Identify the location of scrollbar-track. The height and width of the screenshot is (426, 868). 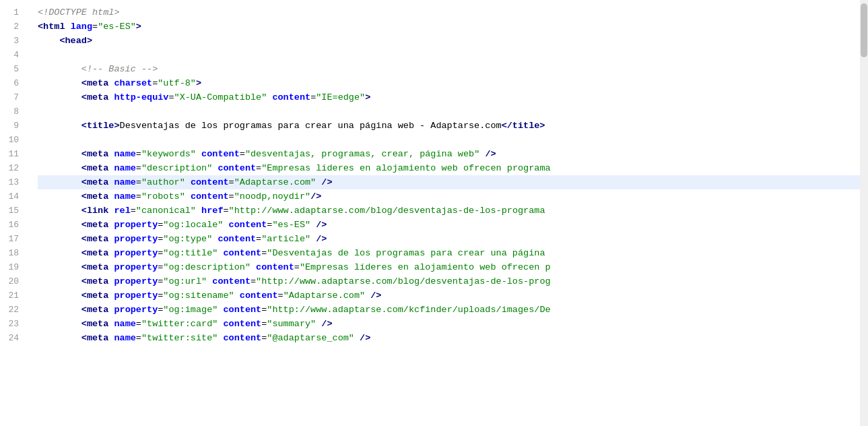
(864, 213).